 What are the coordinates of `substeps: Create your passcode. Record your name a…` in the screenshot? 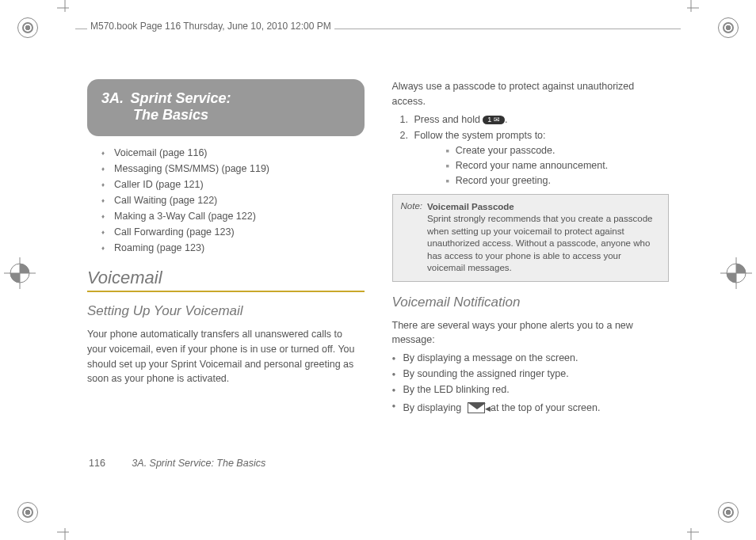 It's located at (551, 165).